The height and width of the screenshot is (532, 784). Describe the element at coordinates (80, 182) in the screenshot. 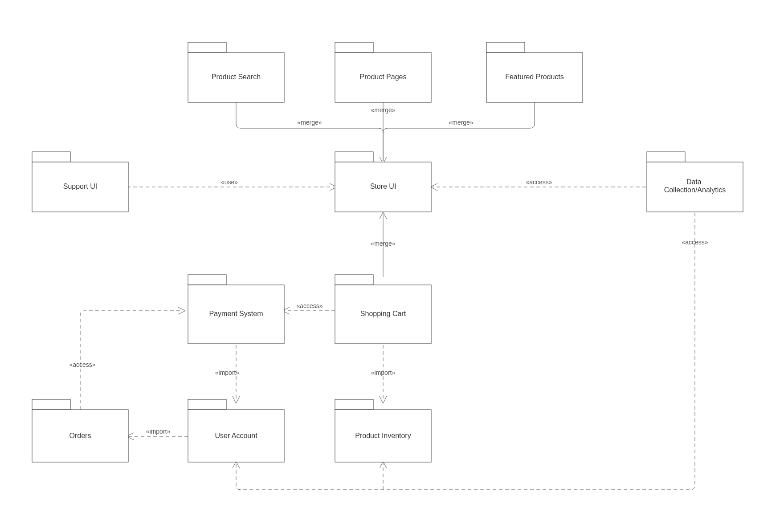

I see `package-support-ui: Support UI` at that location.